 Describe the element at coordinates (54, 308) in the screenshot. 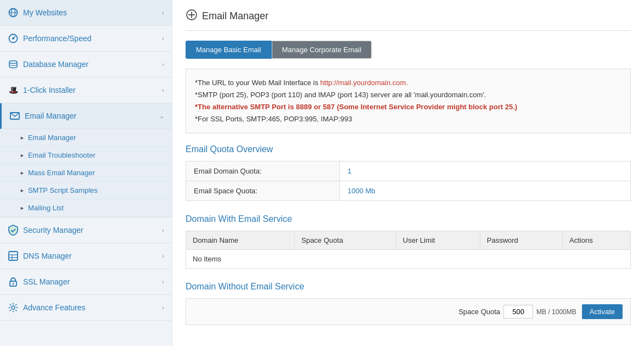

I see `sidebar-label-advance-features: Advance Features` at that location.